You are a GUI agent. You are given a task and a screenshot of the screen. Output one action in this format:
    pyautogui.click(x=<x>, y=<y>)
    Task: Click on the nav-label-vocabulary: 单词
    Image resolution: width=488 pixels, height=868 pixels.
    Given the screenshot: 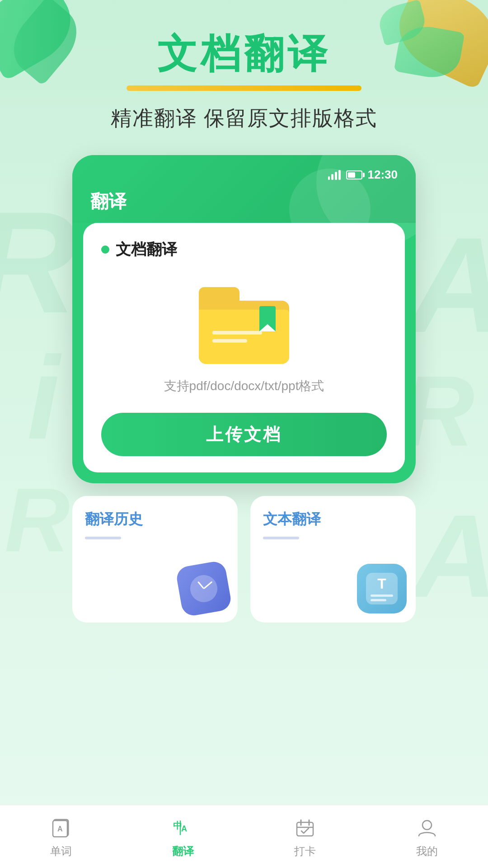 What is the action you would take?
    pyautogui.click(x=61, y=851)
    